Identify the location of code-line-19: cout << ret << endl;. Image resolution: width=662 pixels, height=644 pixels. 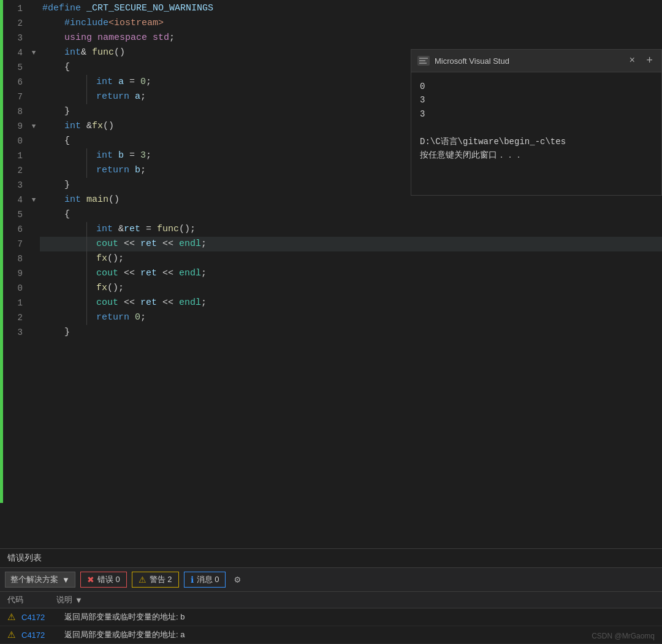
(351, 274).